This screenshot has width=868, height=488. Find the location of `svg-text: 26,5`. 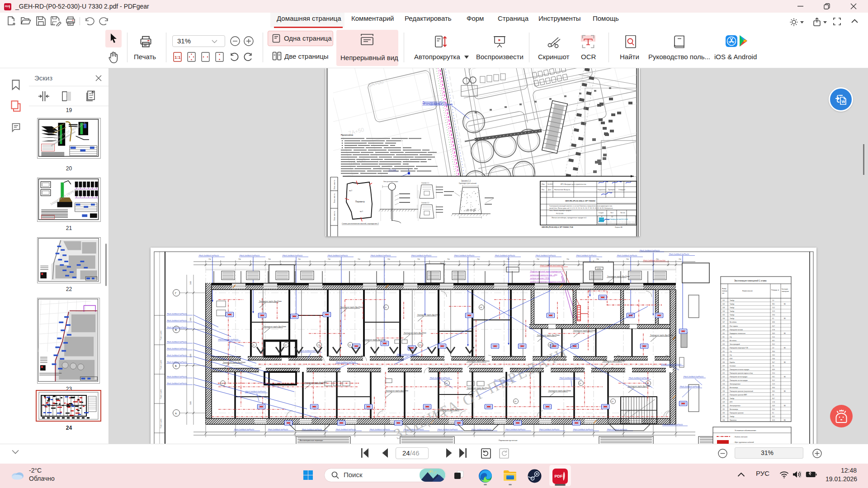

svg-text: 26,5 is located at coordinates (774, 391).